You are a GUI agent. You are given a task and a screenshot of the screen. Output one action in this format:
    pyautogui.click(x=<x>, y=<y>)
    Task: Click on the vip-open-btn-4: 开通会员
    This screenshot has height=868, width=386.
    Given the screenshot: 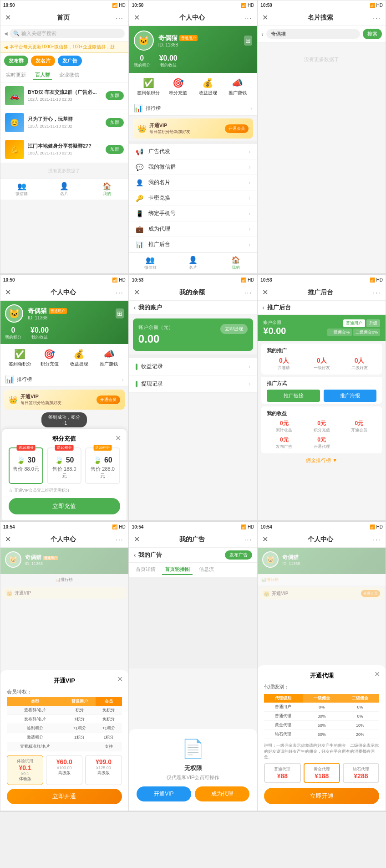 What is the action you would take?
    pyautogui.click(x=108, y=400)
    